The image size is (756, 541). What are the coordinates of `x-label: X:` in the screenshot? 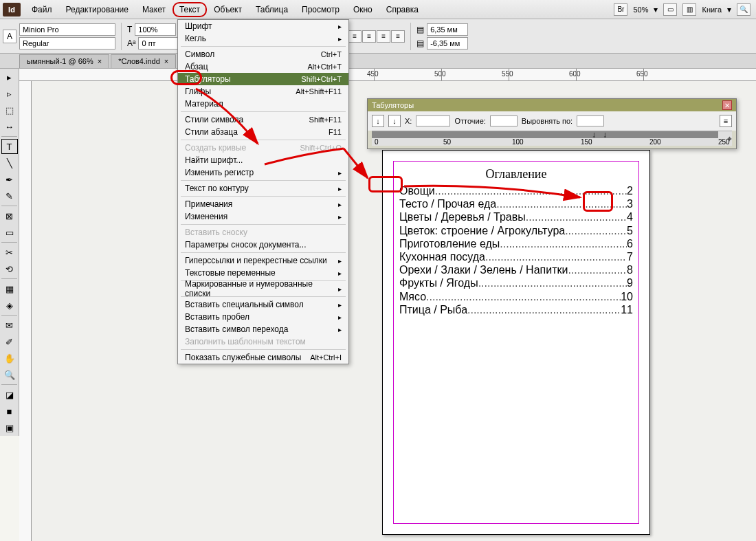 It's located at (408, 121).